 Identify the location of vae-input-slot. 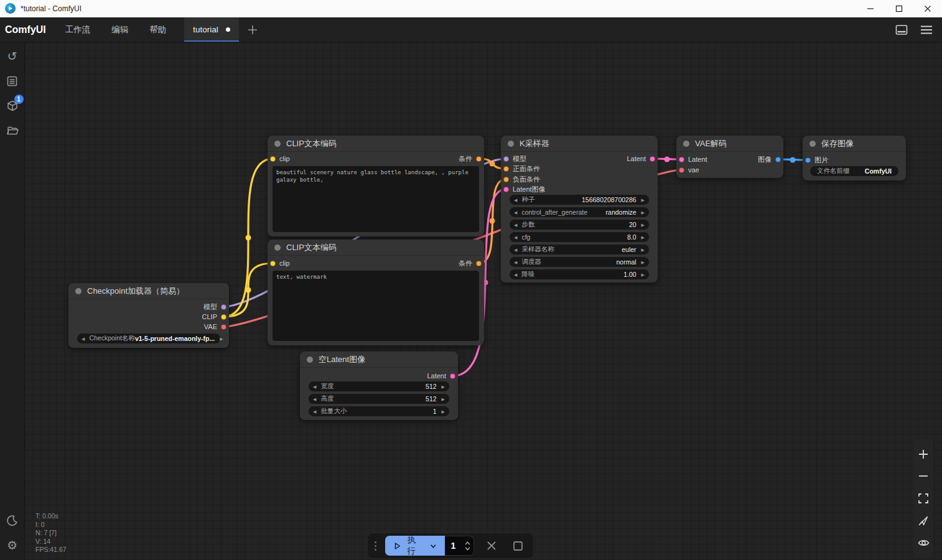
(682, 170).